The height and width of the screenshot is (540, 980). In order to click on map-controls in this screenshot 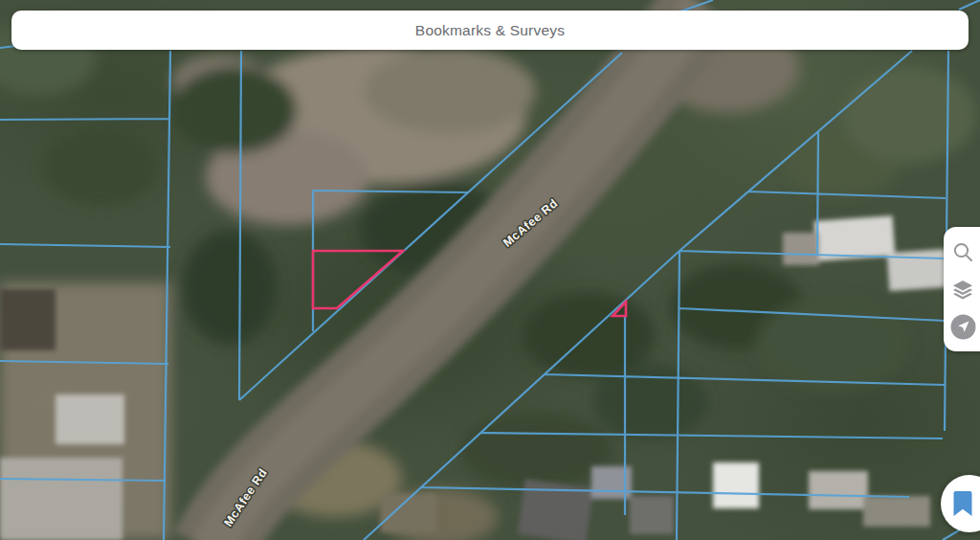, I will do `click(962, 289)`.